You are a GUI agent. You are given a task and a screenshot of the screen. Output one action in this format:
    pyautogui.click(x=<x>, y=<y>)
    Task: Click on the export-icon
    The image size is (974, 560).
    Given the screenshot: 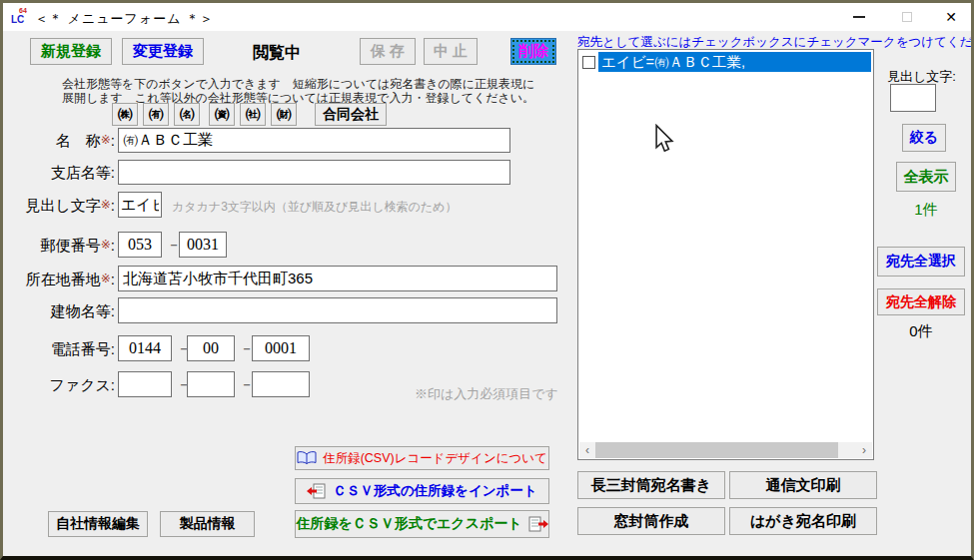 What is the action you would take?
    pyautogui.click(x=538, y=524)
    